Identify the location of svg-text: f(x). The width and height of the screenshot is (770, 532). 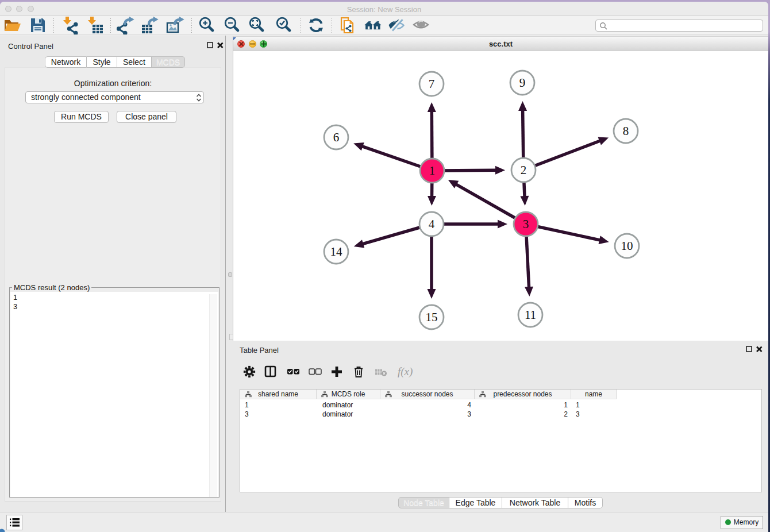
(405, 372).